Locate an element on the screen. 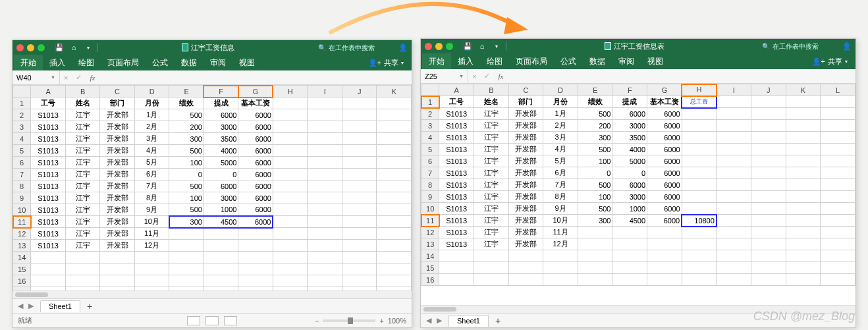 Image resolution: width=868 pixels, height=330 pixels. cell-J1 is located at coordinates (360, 103).